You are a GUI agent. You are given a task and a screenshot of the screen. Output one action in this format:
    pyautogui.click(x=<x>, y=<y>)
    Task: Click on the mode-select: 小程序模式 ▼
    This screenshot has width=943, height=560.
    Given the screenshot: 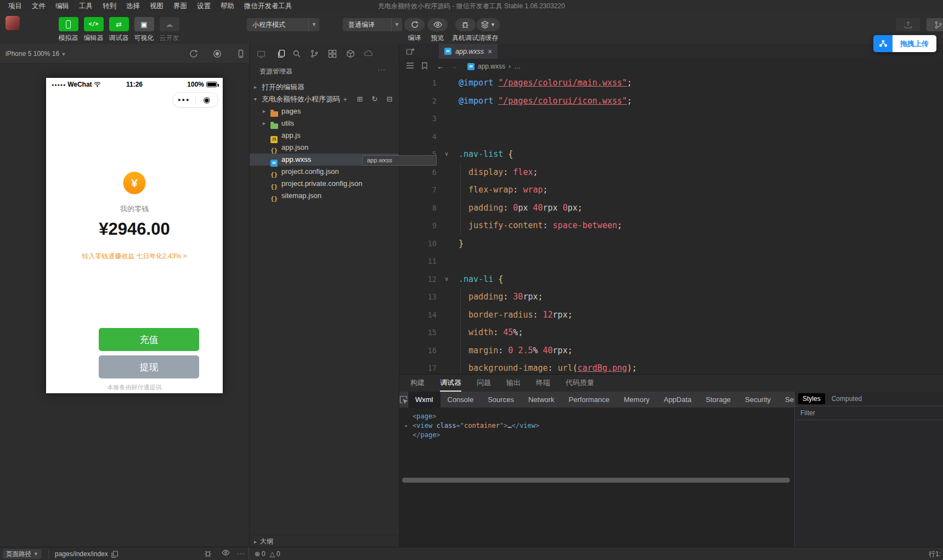 What is the action you would take?
    pyautogui.click(x=283, y=25)
    